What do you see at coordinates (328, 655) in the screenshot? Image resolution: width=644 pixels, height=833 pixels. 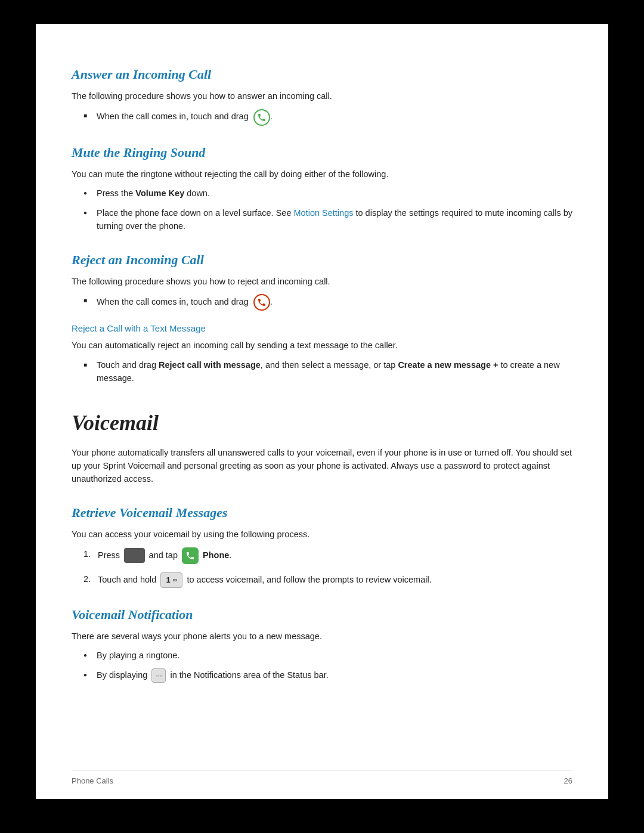 I see `notification-list-item-1: By playing a ringtone.` at bounding box center [328, 655].